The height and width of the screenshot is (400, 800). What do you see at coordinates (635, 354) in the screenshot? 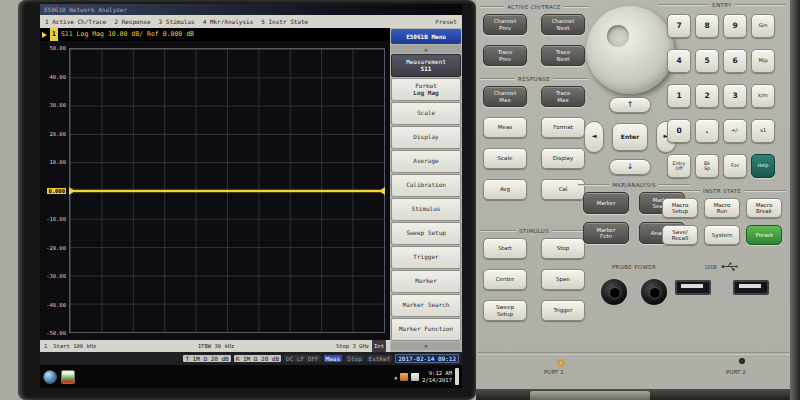
I see `panel-seam` at bounding box center [635, 354].